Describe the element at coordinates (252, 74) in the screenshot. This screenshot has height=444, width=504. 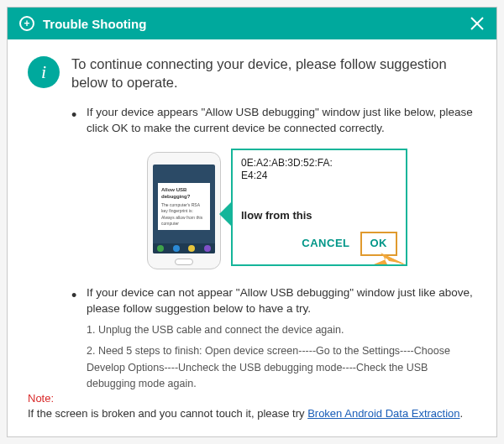
I see `heading-row: i To continue connecting your device, pl…` at that location.